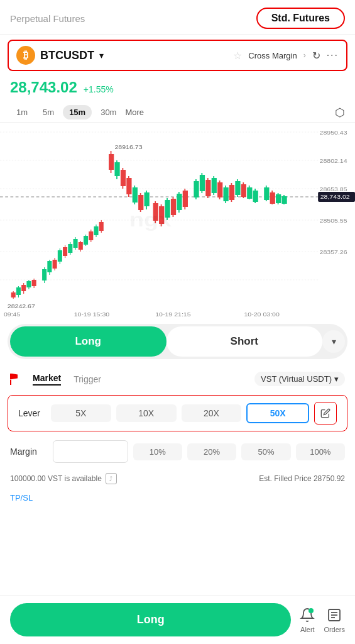  Describe the element at coordinates (278, 413) in the screenshot. I see `lever-50x: 50X` at that location.